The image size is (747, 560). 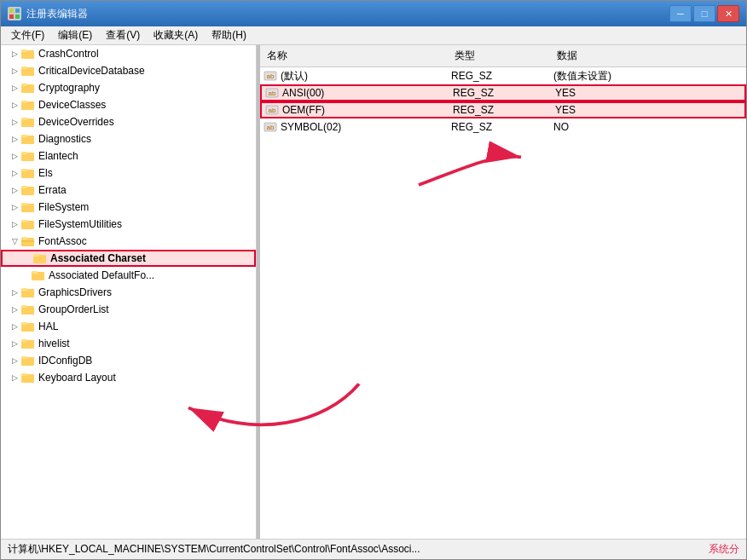 What do you see at coordinates (499, 56) in the screenshot?
I see `col-header-type: 类型` at bounding box center [499, 56].